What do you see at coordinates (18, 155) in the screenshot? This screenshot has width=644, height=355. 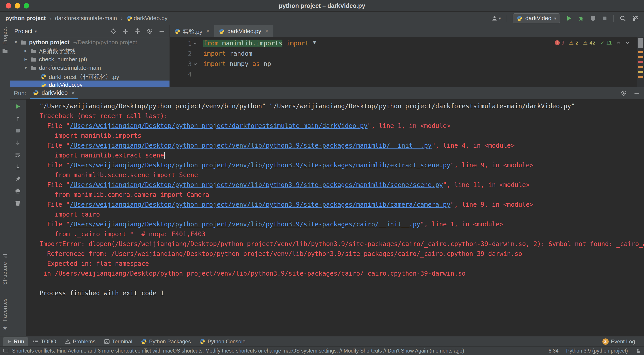 I see `soft-wrap-icon` at bounding box center [18, 155].